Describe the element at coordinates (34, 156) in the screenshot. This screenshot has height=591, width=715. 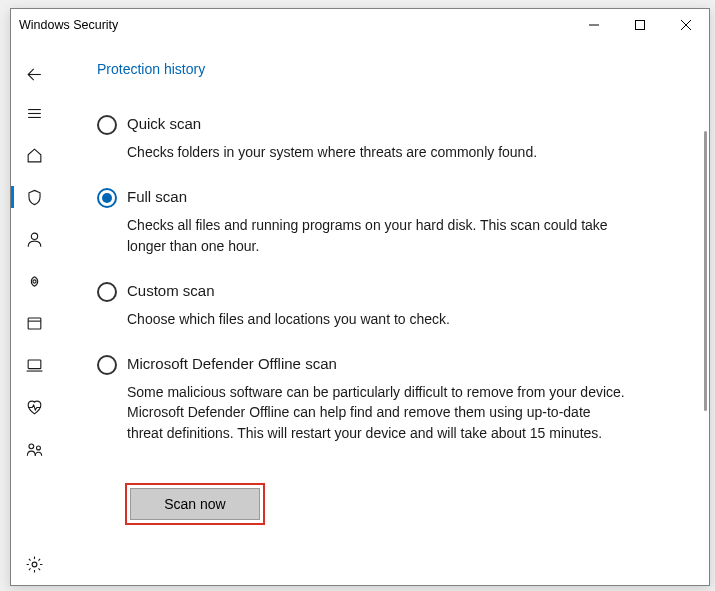
I see `home-icon` at that location.